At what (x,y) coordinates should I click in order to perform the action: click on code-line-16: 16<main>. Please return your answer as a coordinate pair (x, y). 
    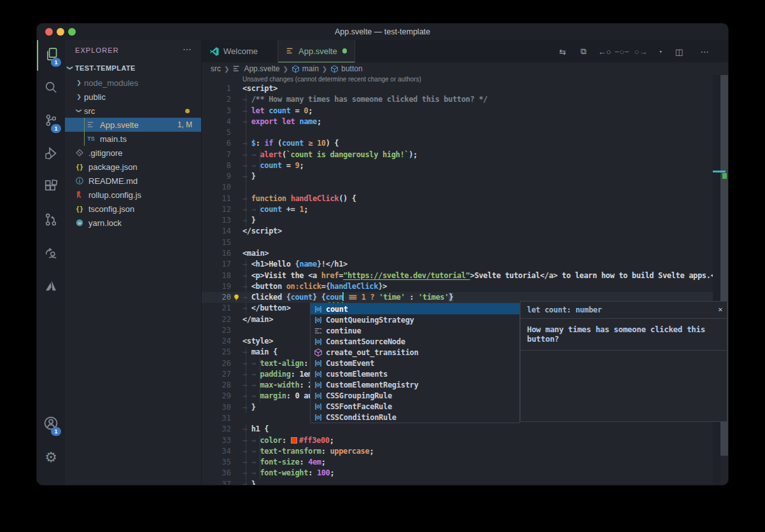
    Looking at the image, I should click on (465, 253).